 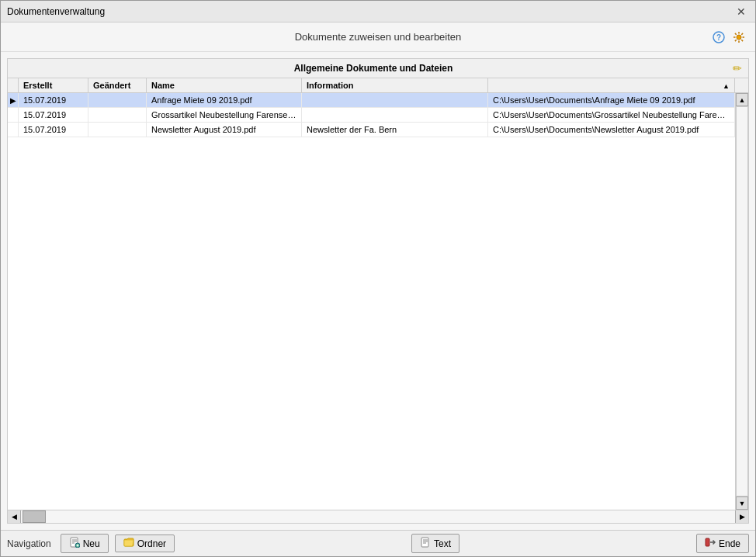 What do you see at coordinates (742, 301) in the screenshot?
I see `scroll-track` at bounding box center [742, 301].